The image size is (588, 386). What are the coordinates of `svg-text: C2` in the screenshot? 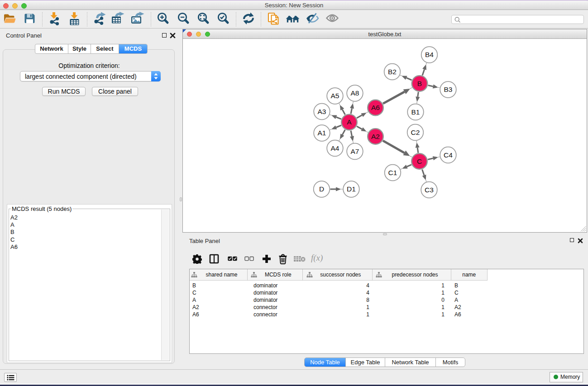 It's located at (416, 132).